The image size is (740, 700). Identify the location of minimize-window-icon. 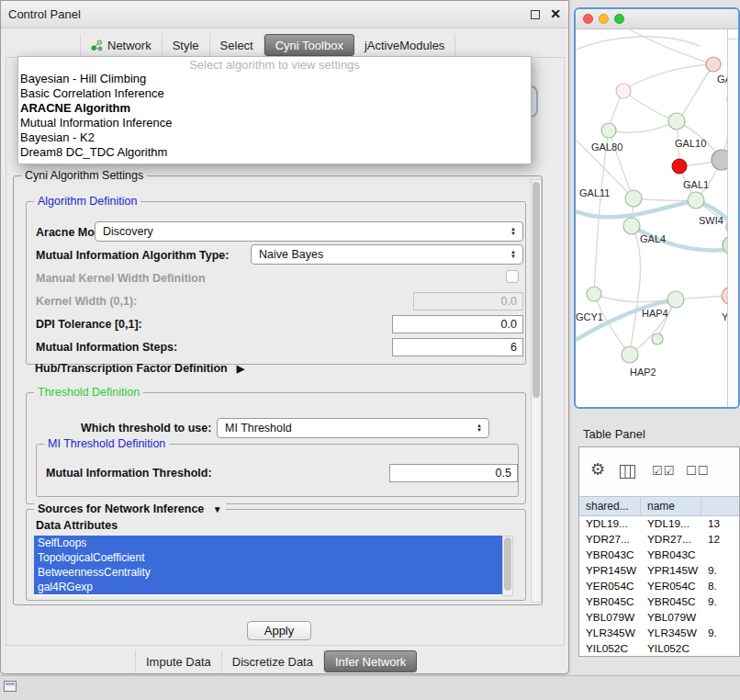
(604, 18).